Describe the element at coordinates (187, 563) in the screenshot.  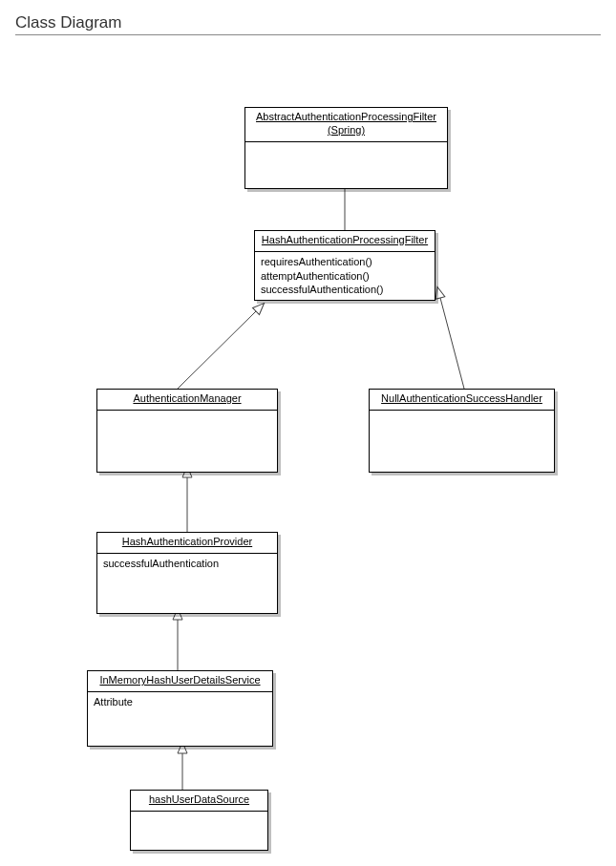
I see `attribute: successfulAuthentication` at that location.